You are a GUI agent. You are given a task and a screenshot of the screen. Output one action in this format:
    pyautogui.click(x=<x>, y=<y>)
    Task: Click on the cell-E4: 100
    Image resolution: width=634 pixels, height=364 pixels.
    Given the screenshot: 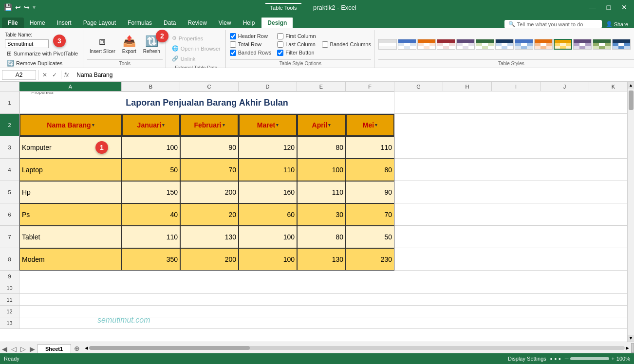 What is the action you would take?
    pyautogui.click(x=321, y=170)
    